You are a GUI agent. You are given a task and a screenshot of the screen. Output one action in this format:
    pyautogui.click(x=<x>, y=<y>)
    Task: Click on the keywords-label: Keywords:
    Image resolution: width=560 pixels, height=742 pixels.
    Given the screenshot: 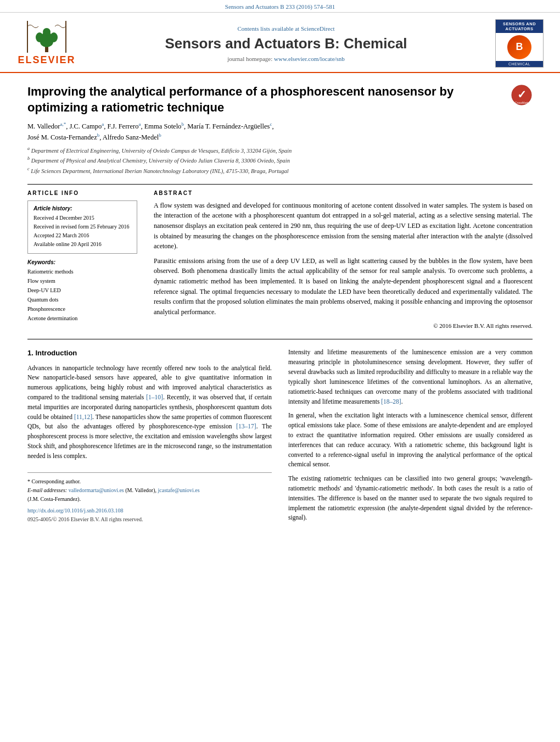 What is the action you would take?
    pyautogui.click(x=82, y=263)
    